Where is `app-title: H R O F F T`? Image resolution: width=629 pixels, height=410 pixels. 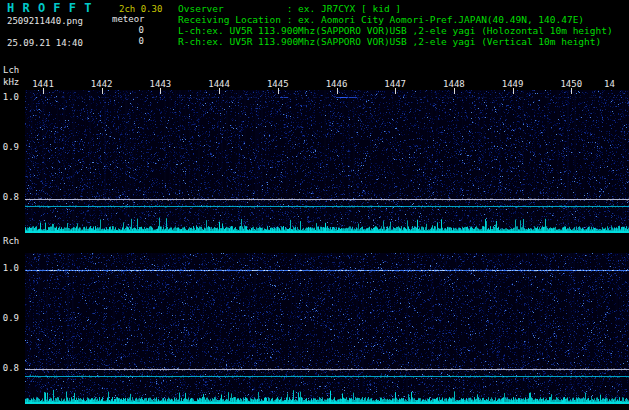
app-title: H R O F F T is located at coordinates (50, 8).